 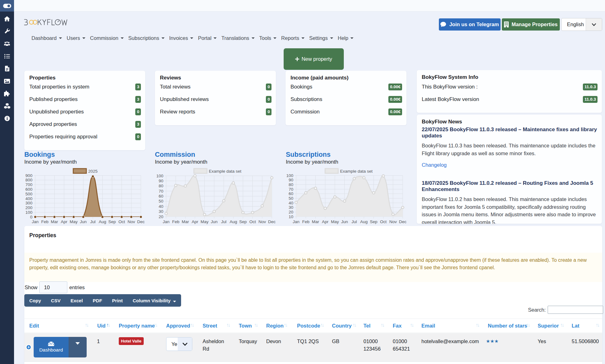 What do you see at coordinates (29, 199) in the screenshot?
I see `svg-text: 400` at bounding box center [29, 199].